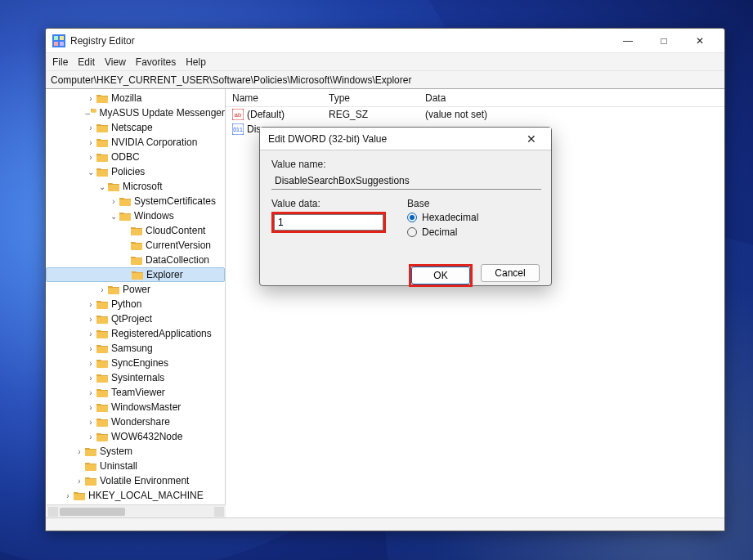 Image resolution: width=753 pixels, height=560 pixels. Describe the element at coordinates (87, 62) in the screenshot. I see `menu-edit: Edit` at that location.